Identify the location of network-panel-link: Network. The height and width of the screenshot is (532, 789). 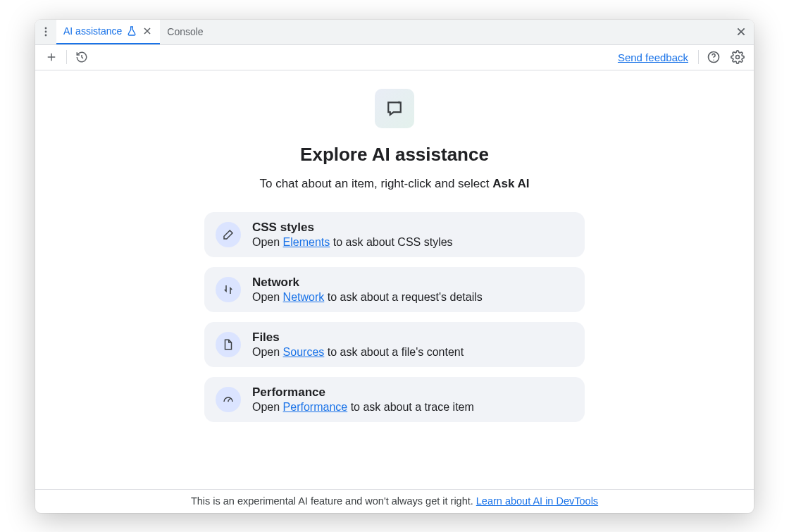
(304, 297).